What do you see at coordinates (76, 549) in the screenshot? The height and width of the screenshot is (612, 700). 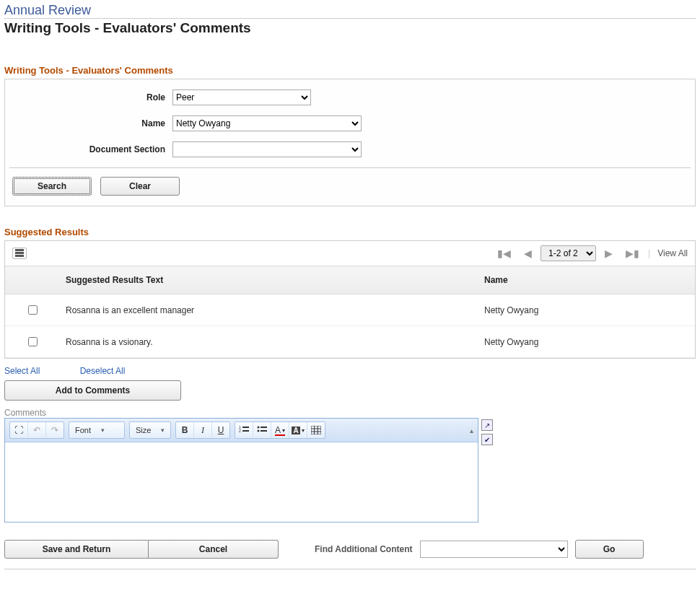 I see `save-and-return-button: Save and Return` at bounding box center [76, 549].